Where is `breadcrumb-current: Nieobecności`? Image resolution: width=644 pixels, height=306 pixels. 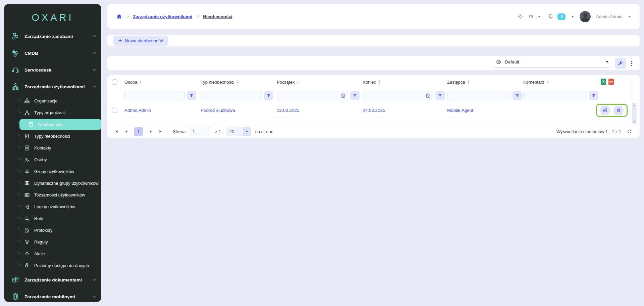 breadcrumb-current: Nieobecności is located at coordinates (218, 17).